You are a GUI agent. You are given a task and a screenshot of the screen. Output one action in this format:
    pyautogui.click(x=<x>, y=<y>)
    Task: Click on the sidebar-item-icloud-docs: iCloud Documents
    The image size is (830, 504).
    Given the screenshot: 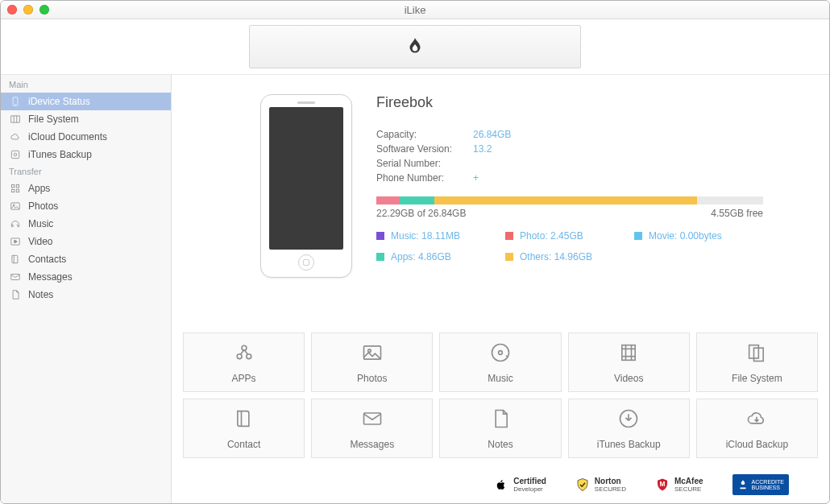 What is the action you would take?
    pyautogui.click(x=85, y=137)
    